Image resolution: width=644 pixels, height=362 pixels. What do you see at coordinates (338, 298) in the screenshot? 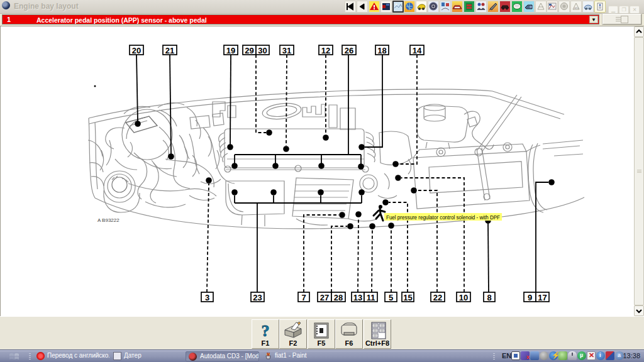
I see `svg-text: 28` at bounding box center [338, 298].